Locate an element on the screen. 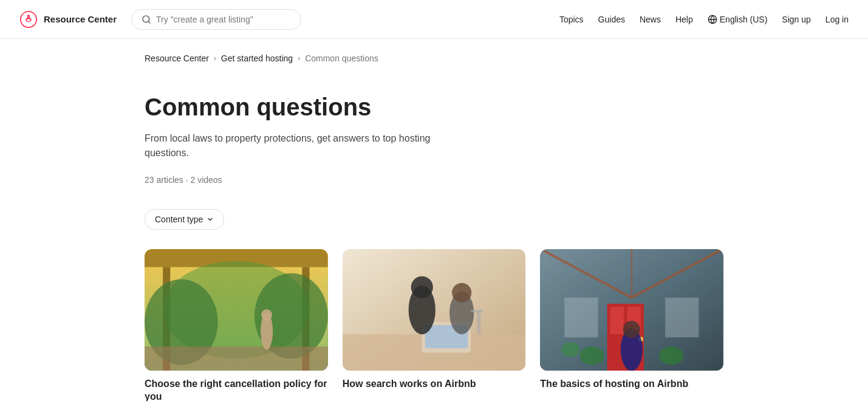 The image size is (868, 418). card-2: How search works on Airbnb is located at coordinates (434, 326).